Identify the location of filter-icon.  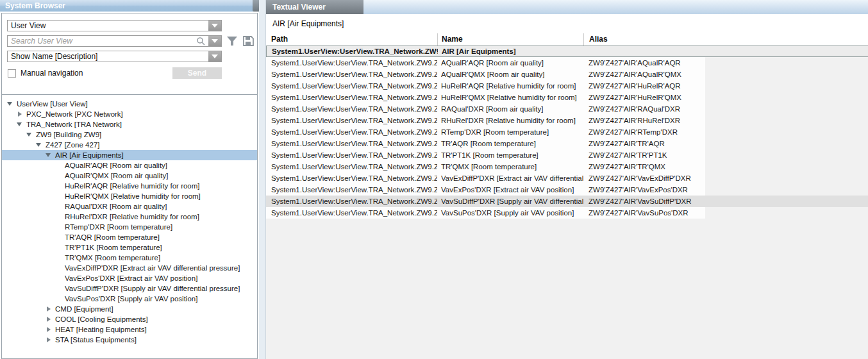
(232, 41).